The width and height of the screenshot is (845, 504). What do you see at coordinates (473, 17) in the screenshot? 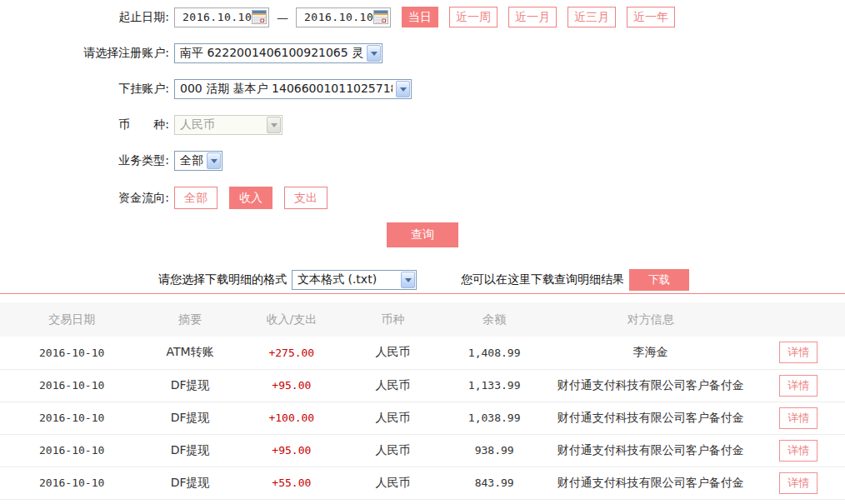
I see `quick-range-week-button: 近一周` at bounding box center [473, 17].